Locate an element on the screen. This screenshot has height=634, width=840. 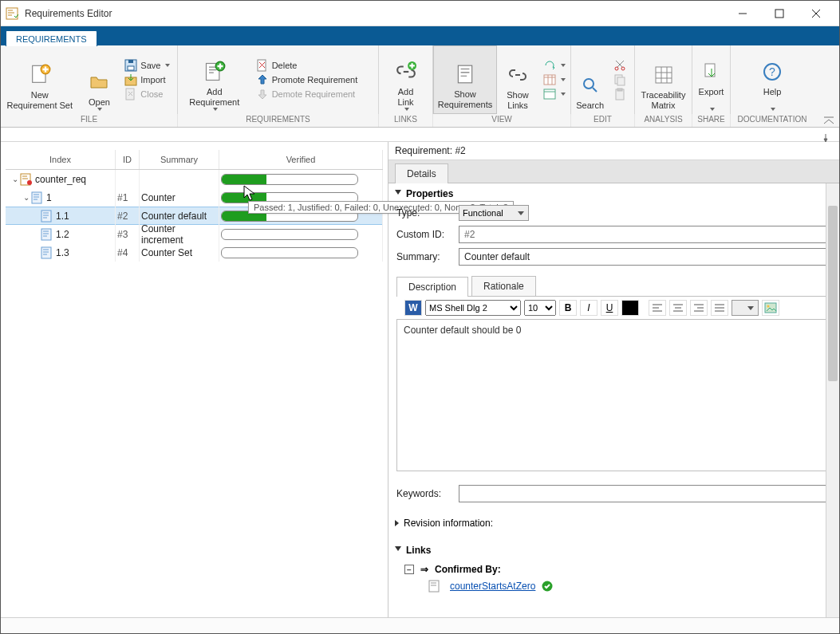
save-button: Save is located at coordinates (148, 65).